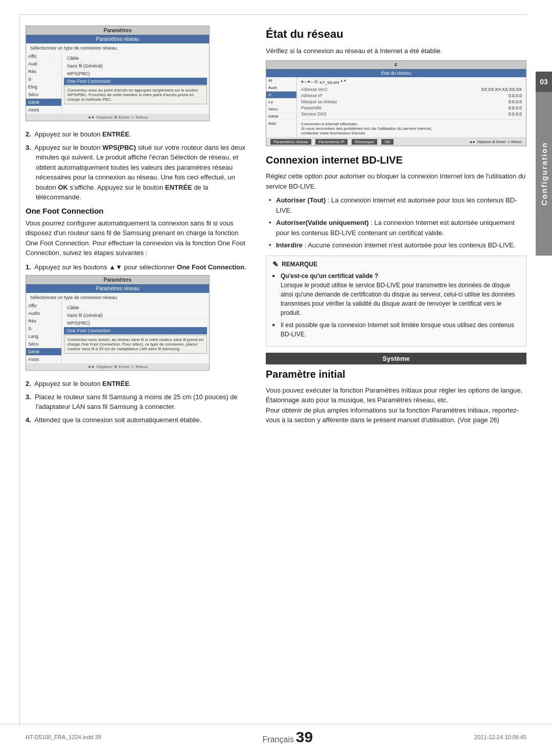  I want to click on page-footer: HT-D5100_FRA_1224.indd 39 Français 39 20…, so click(276, 735).